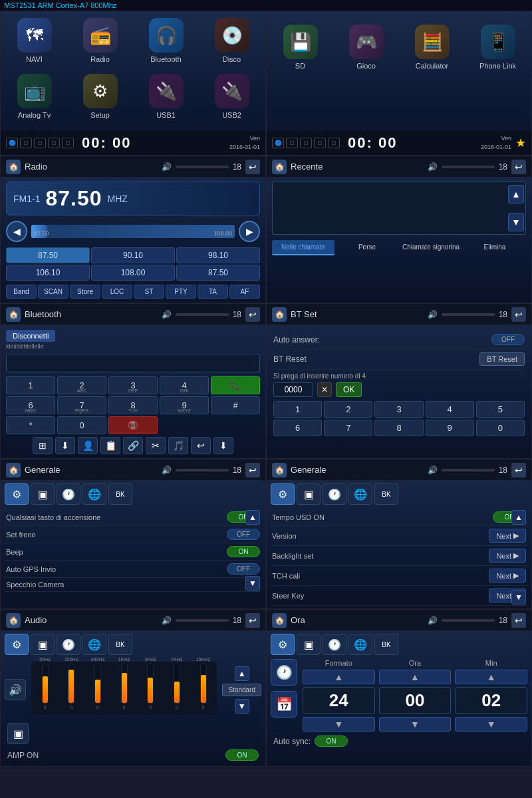 The height and width of the screenshot is (798, 532). What do you see at coordinates (133, 231) in the screenshot?
I see `seek-bar: 87.50 108.00` at bounding box center [133, 231].